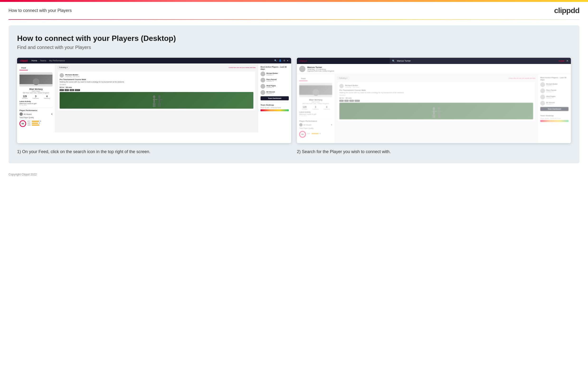 The width and height of the screenshot is (588, 368). What do you see at coordinates (157, 82) in the screenshot?
I see `activity-card-desc: Walking the course with my coach to buil…` at bounding box center [157, 82].